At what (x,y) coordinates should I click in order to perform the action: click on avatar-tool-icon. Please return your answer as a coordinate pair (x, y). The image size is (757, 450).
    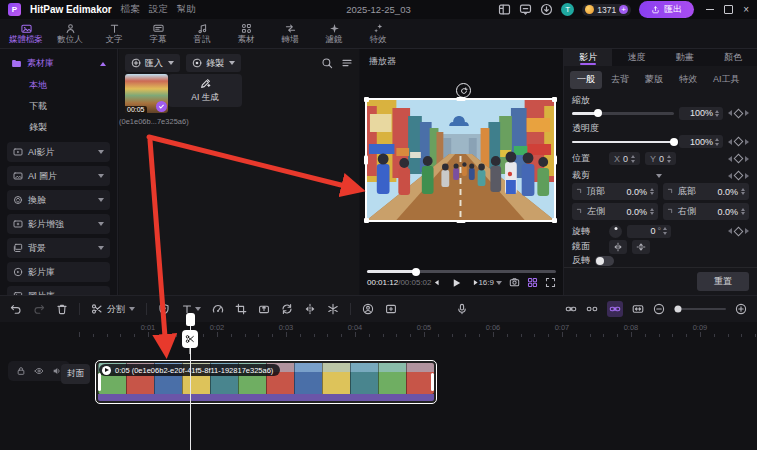
    Looking at the image, I should click on (368, 309).